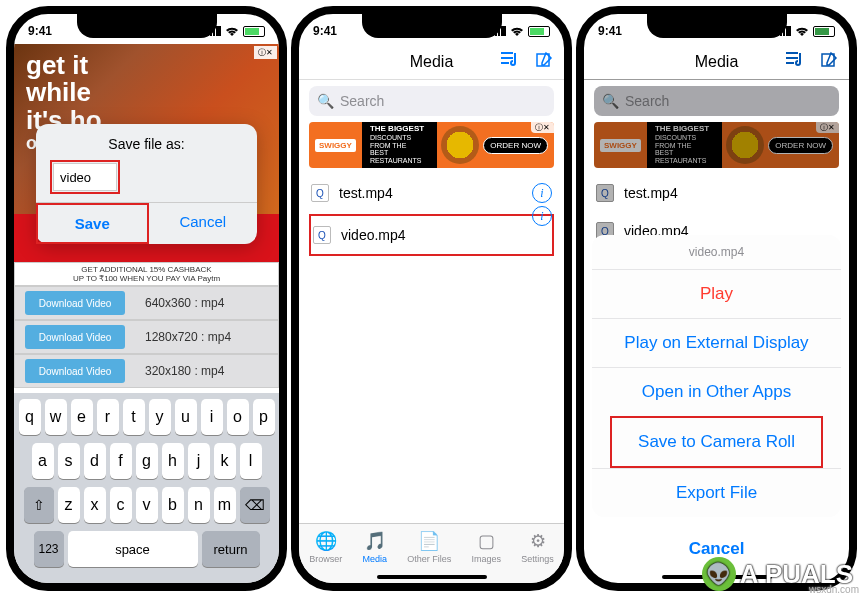  I want to click on status-time: 9:41, so click(610, 31).